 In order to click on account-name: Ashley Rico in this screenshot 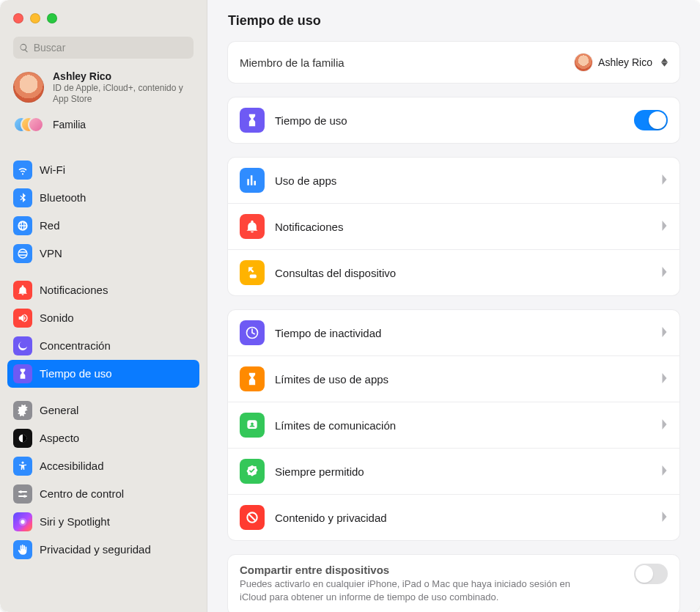, I will do `click(123, 76)`.